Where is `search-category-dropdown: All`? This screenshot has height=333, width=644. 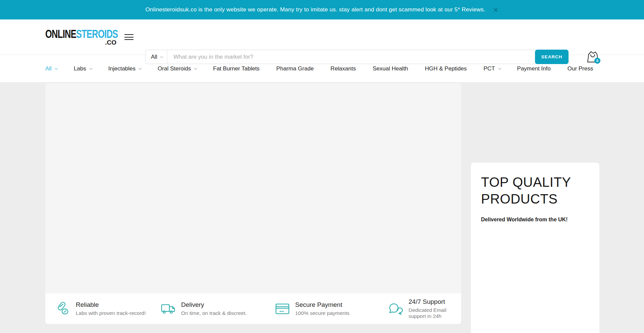
search-category-dropdown: All is located at coordinates (156, 57).